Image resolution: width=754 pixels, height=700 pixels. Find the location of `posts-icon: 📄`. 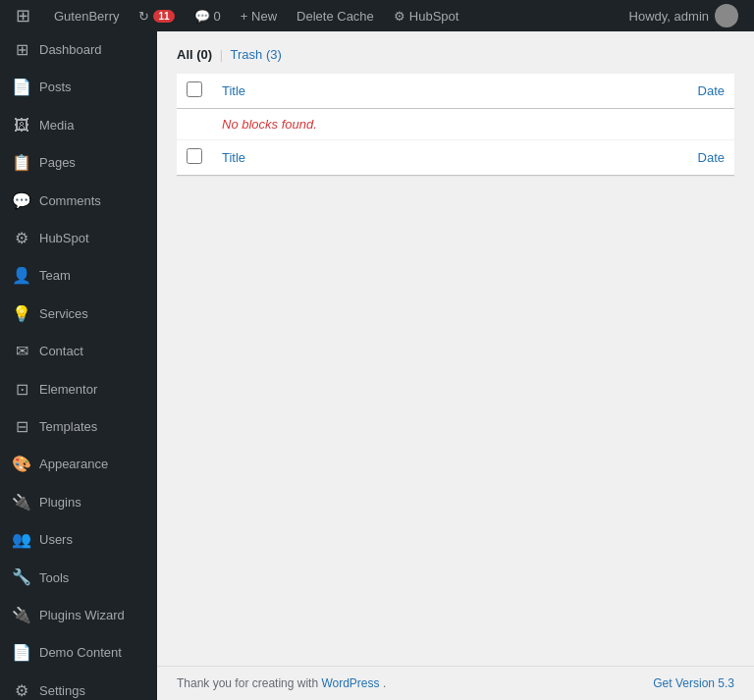

posts-icon: 📄 is located at coordinates (22, 87).